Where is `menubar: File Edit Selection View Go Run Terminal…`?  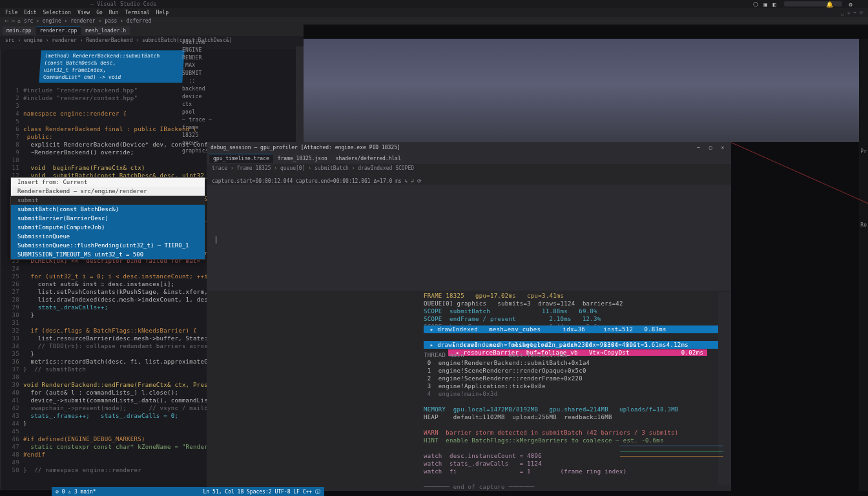 menubar: File Edit Selection View Go Run Terminal… is located at coordinates (434, 12).